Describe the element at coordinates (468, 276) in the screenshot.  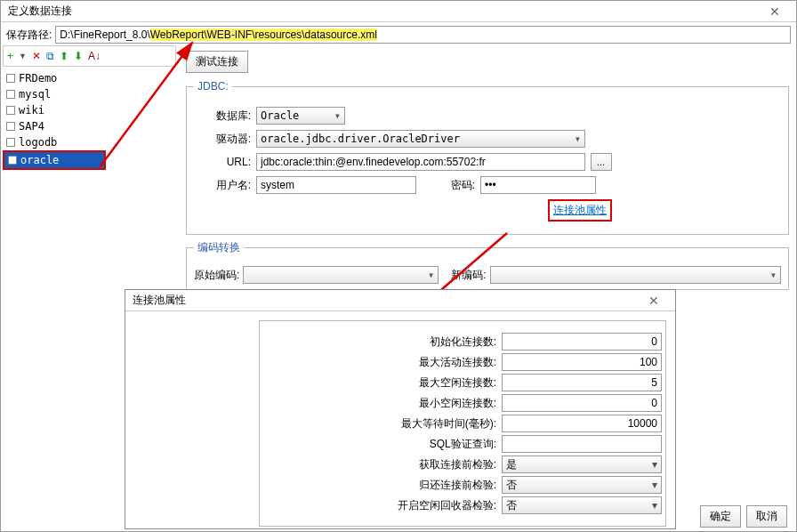
I see `enc-new-label: 新编码:` at that location.